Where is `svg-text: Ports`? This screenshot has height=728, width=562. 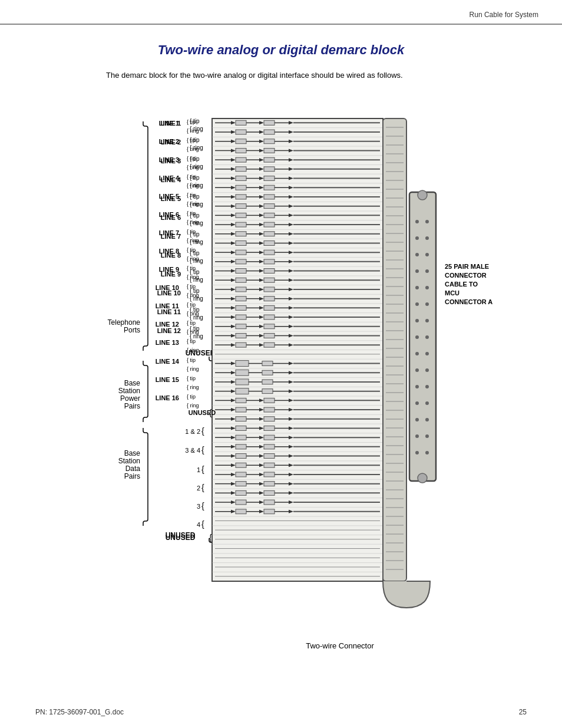 svg-text: Ports is located at coordinates (132, 330).